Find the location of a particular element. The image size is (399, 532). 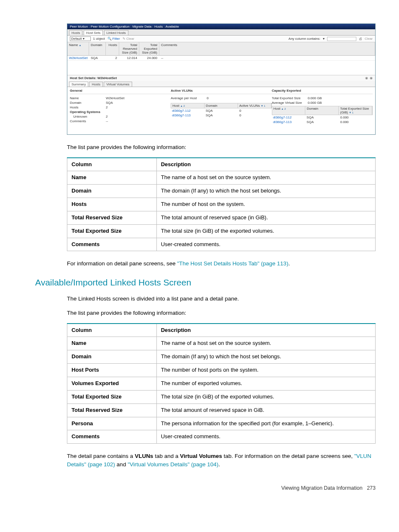

row-domain: SQA is located at coordinates (97, 58).